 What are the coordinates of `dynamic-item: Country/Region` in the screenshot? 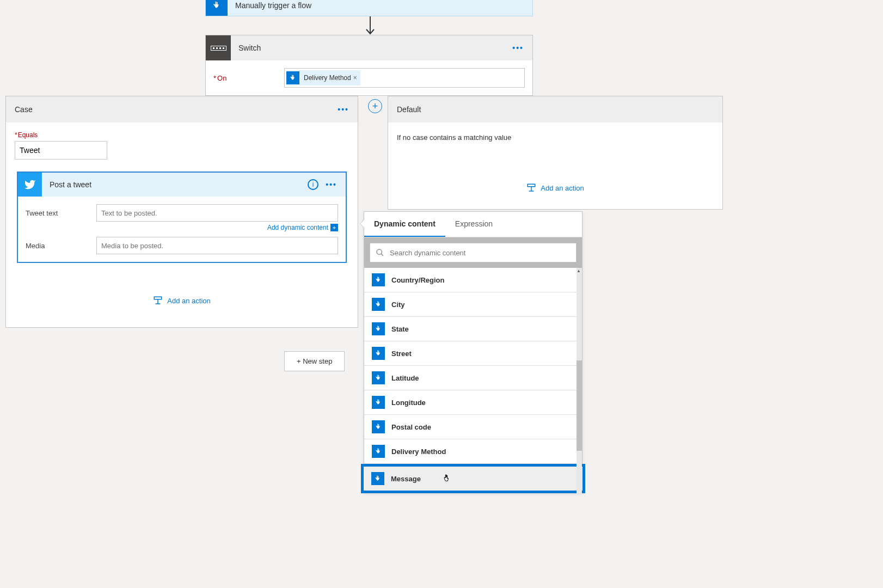 It's located at (473, 280).